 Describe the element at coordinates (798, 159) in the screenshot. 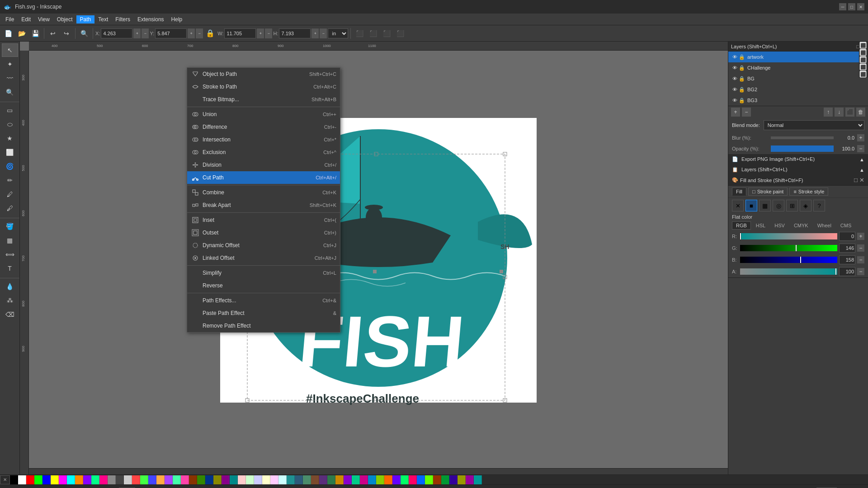

I see `export-png-section: 📄 Export PNG Image (Shift+Ctrl+E) ▲` at that location.